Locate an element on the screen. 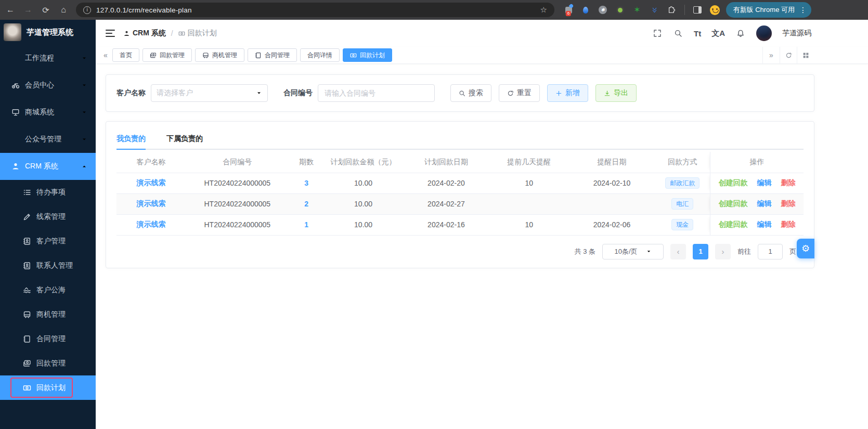 Image resolution: width=868 pixels, height=429 pixels. page-tabs: 首页 回款管理 商机管理 合同管理 合同详情 回款计划 is located at coordinates (252, 55).